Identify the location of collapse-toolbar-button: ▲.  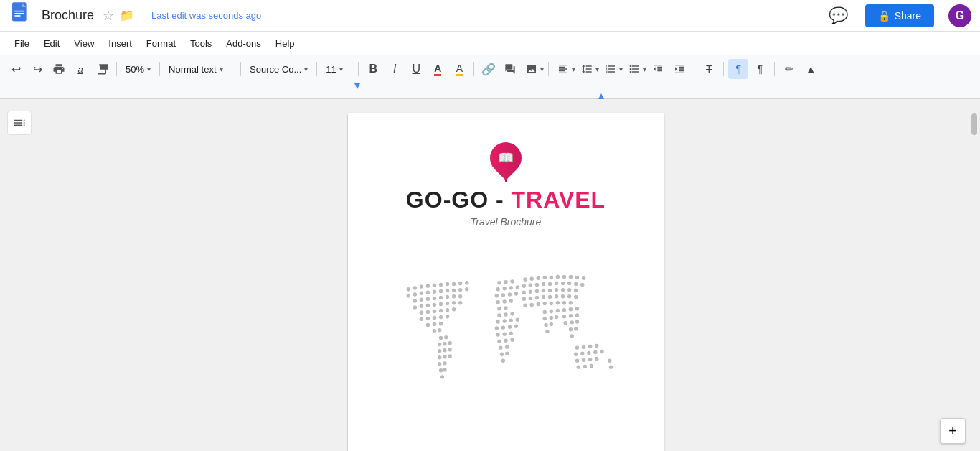
(811, 69).